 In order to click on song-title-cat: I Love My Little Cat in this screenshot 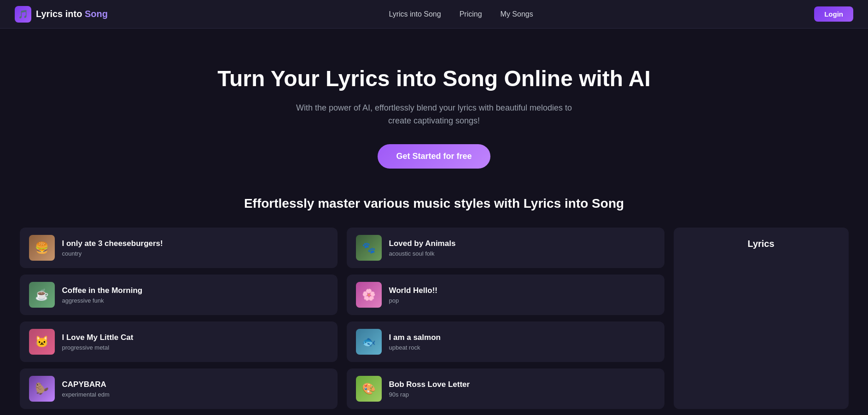, I will do `click(98, 338)`.